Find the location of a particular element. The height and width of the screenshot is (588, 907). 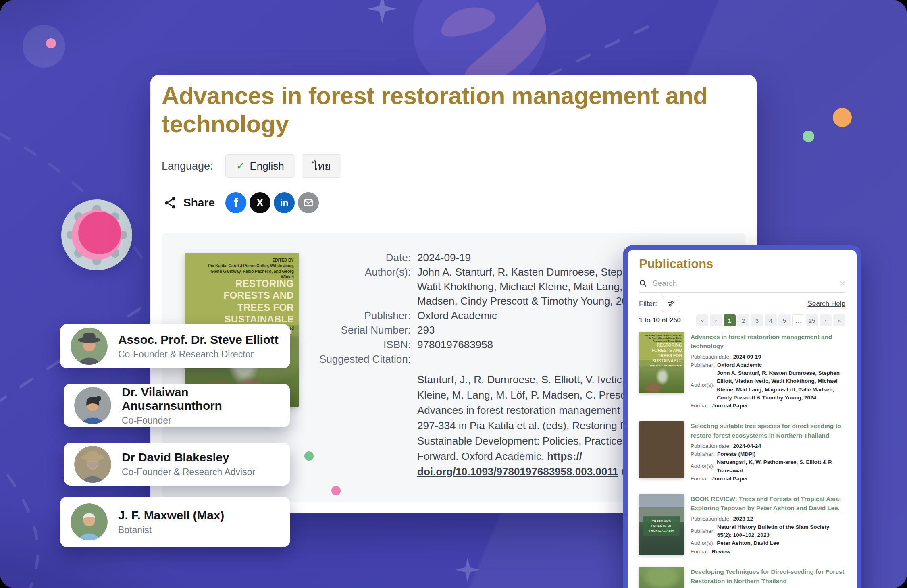

thumb-cover-title: RESTORING FORESTS AND TREES FOR SUSTAINA… is located at coordinates (662, 356).